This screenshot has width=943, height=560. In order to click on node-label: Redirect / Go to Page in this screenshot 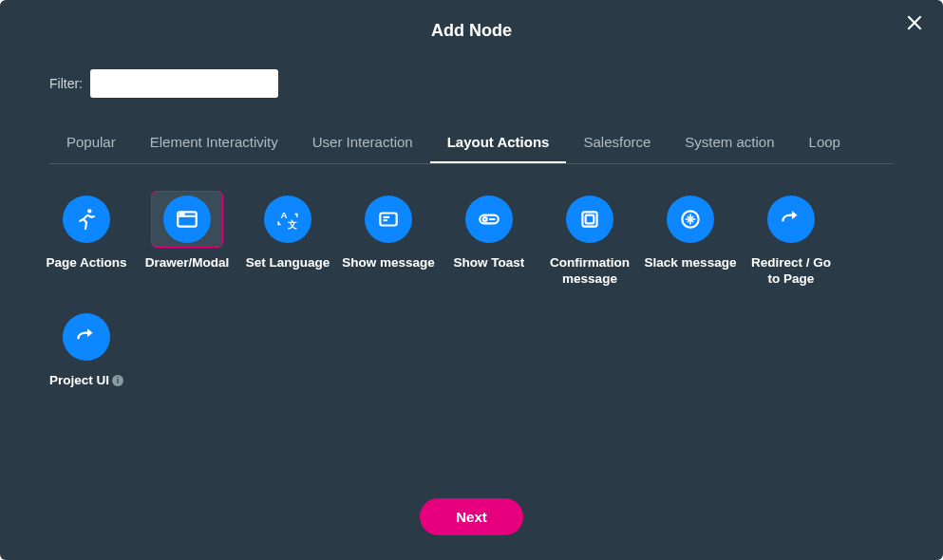, I will do `click(791, 271)`.